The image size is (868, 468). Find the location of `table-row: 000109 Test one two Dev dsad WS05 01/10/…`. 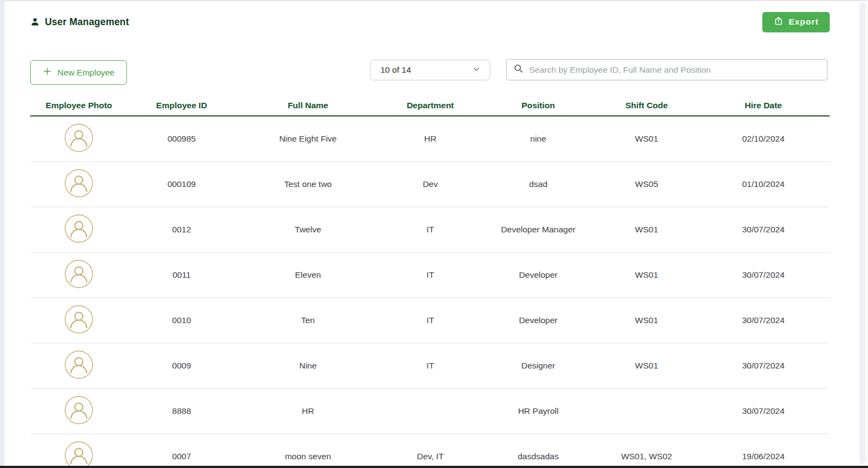

table-row: 000109 Test one two Dev dsad WS05 01/10/… is located at coordinates (430, 184).